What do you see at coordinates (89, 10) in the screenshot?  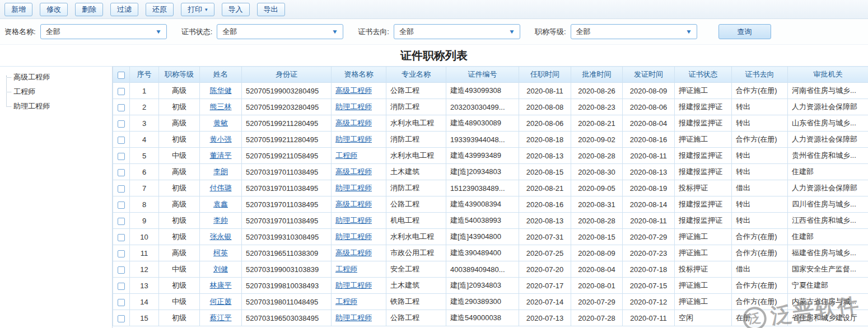 I see `toolbar-button-delete: 删除` at bounding box center [89, 10].